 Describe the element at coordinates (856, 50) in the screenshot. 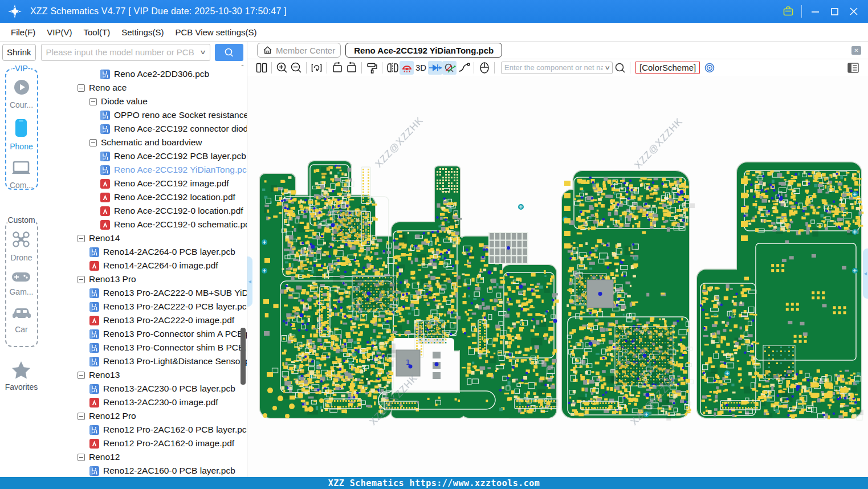

I see `close-view-icon: ✕` at that location.